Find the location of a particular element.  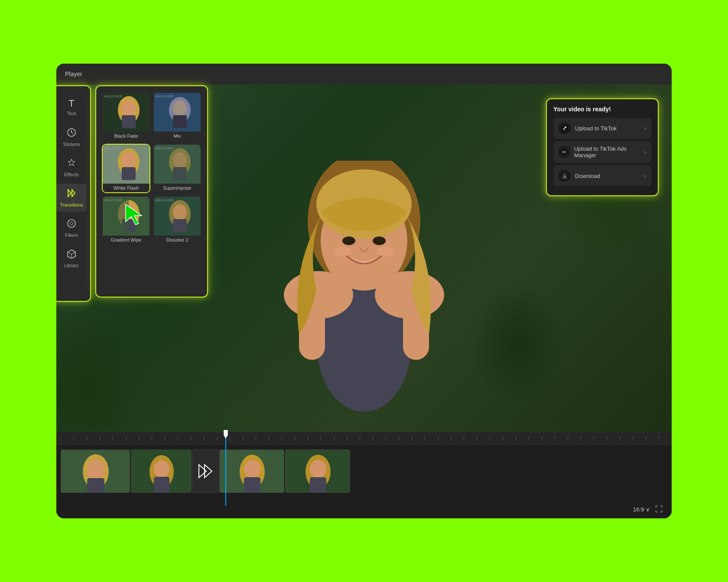

black-fade-preview: HOLLY>OOD is located at coordinates (126, 112).